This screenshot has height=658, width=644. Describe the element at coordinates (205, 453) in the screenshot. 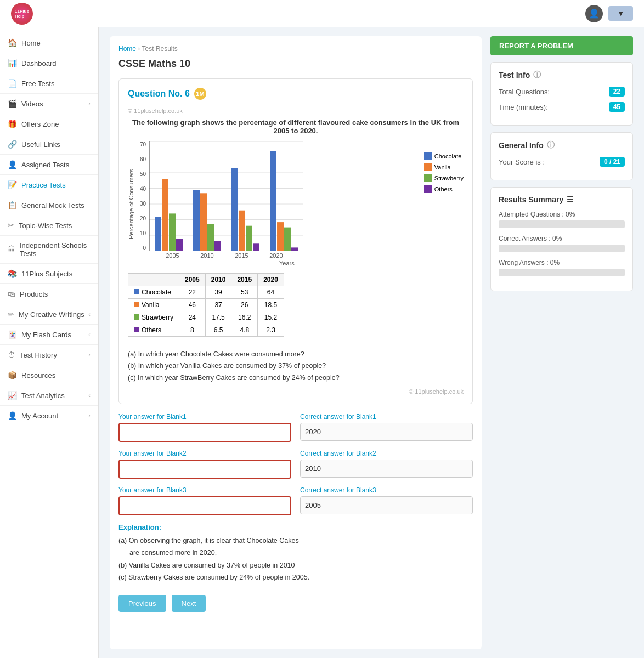

I see `your-answer-label-2: Your answer for Blank2` at that location.